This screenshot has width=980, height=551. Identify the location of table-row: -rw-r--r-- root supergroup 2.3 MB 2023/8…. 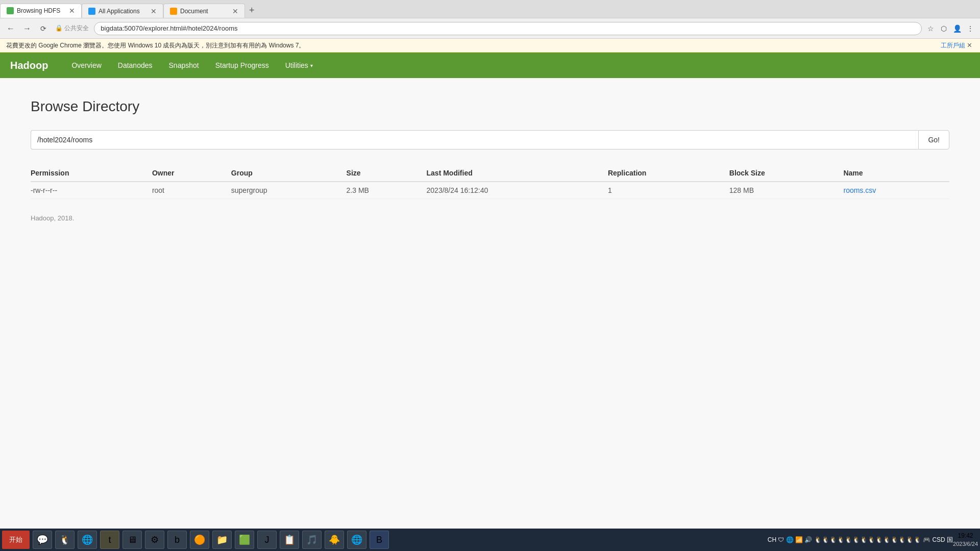
(490, 190).